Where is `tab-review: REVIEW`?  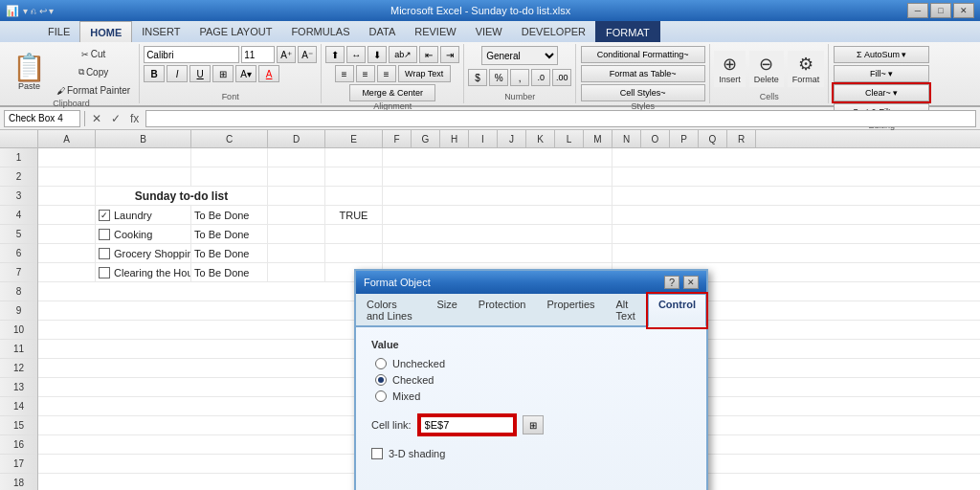 tab-review: REVIEW is located at coordinates (434, 32).